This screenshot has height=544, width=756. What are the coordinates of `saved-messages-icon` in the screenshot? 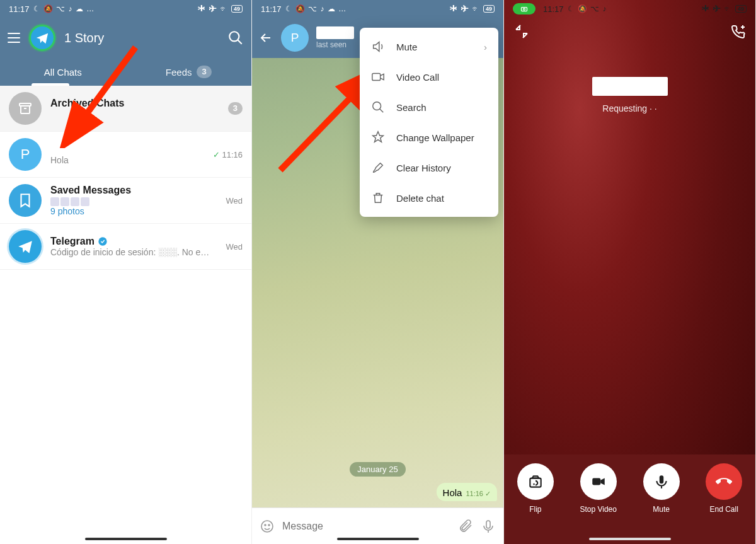 It's located at (25, 200).